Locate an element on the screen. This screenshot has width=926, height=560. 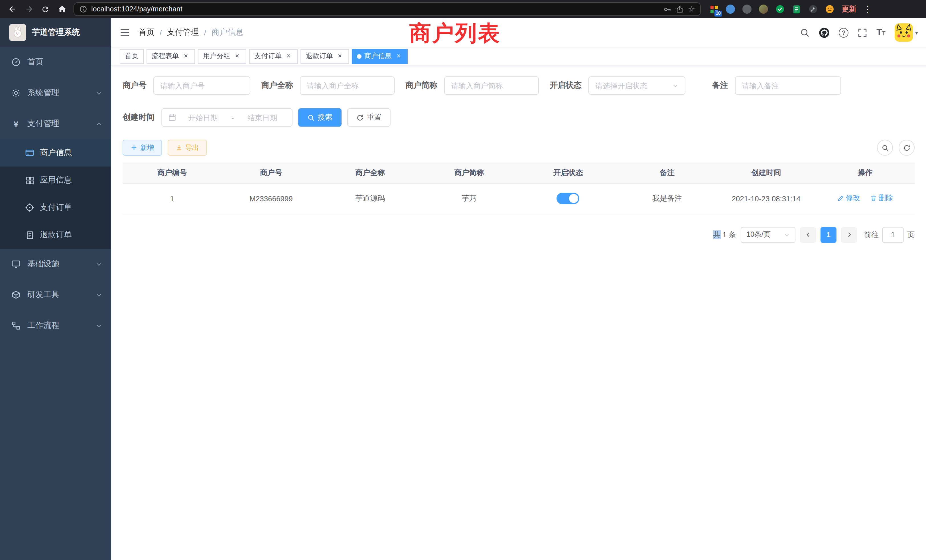
extension-pin-icon is located at coordinates (813, 9).